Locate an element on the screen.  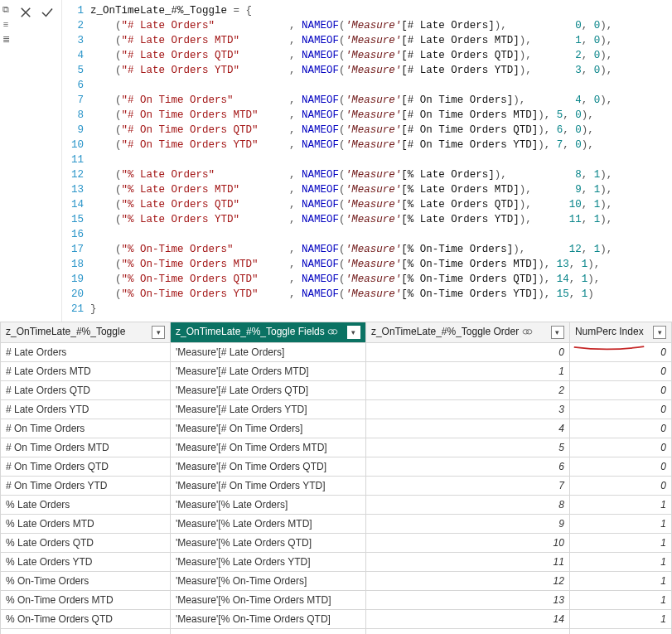
cell-order: 8 is located at coordinates (467, 506).